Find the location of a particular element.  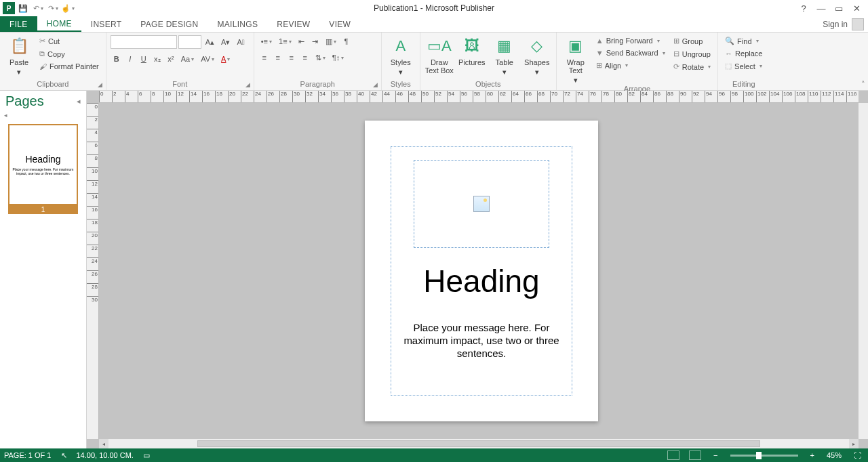

tab-file: FILE is located at coordinates (19, 24).